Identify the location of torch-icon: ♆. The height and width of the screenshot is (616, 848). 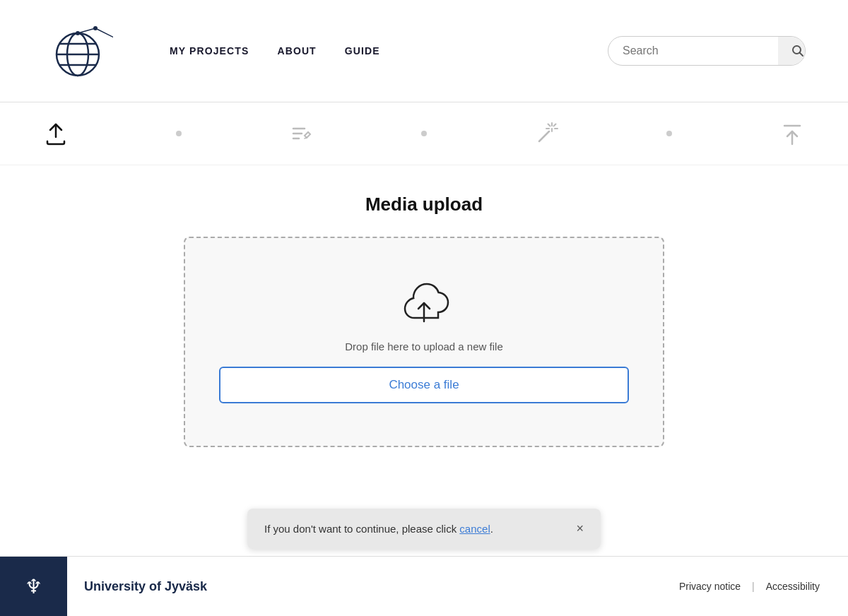
(34, 586).